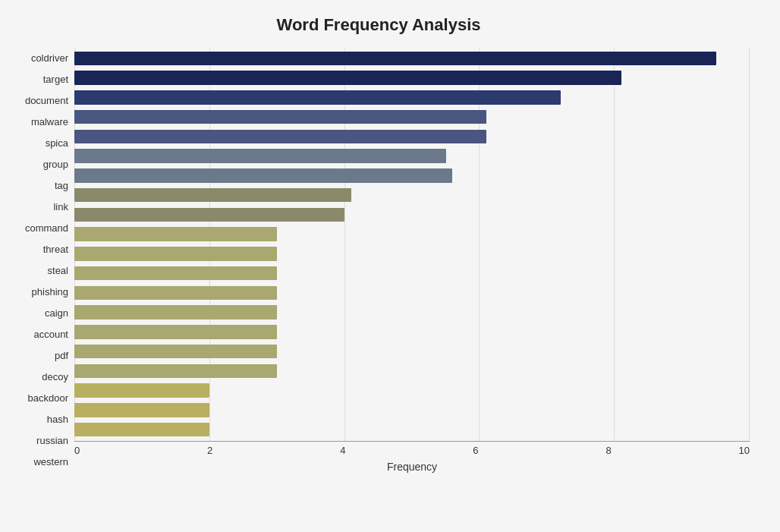  What do you see at coordinates (609, 451) in the screenshot?
I see `x-tick: 8` at bounding box center [609, 451].